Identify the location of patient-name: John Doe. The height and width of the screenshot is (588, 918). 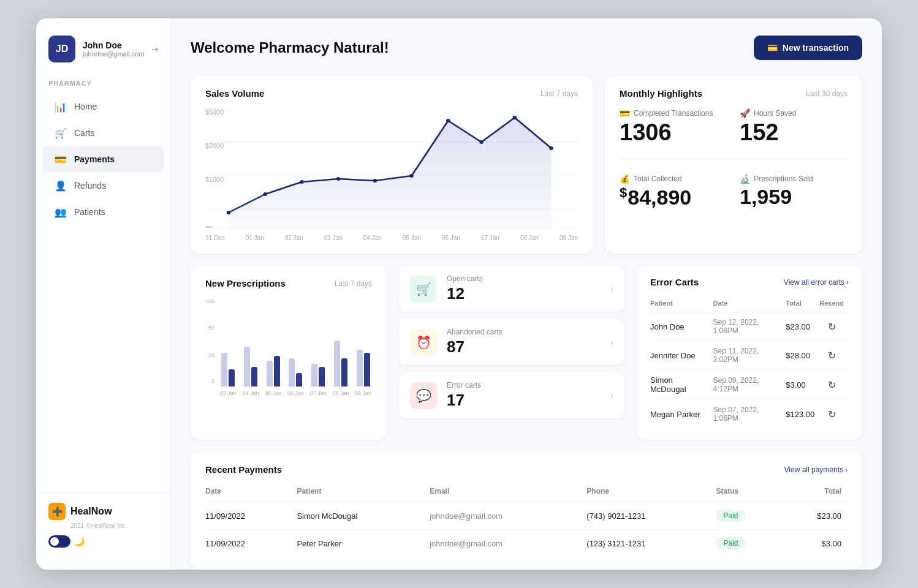
(681, 327).